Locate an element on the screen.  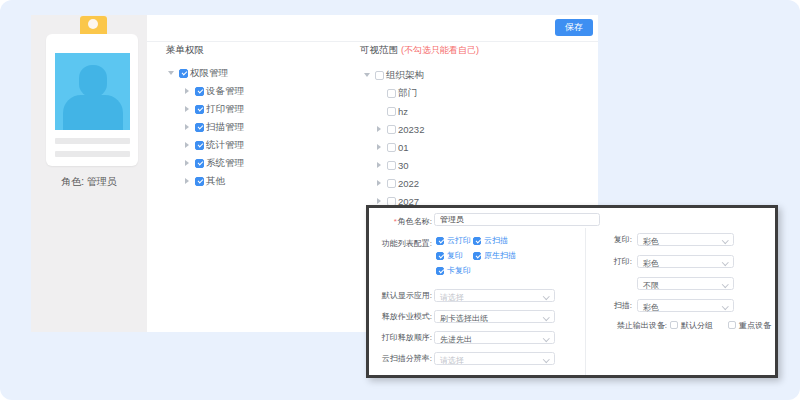
id-card-illustration is located at coordinates (92, 100).